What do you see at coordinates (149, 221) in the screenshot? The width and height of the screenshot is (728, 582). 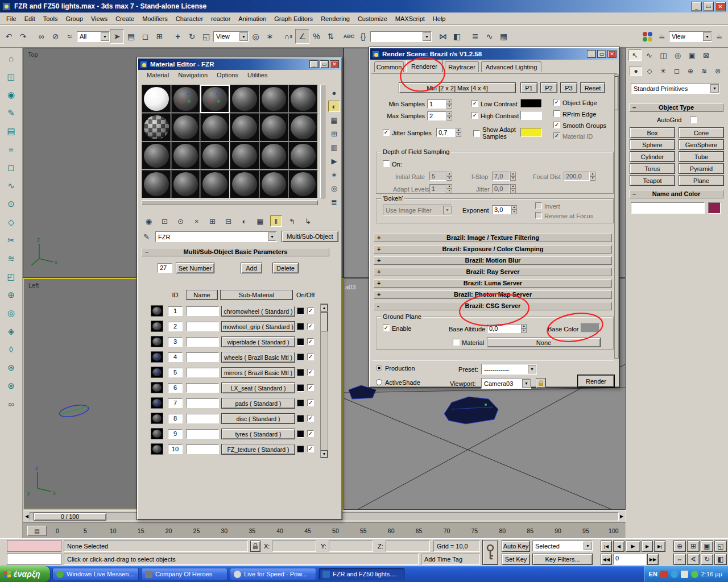 I see `get-material-icon: ◉` at bounding box center [149, 221].